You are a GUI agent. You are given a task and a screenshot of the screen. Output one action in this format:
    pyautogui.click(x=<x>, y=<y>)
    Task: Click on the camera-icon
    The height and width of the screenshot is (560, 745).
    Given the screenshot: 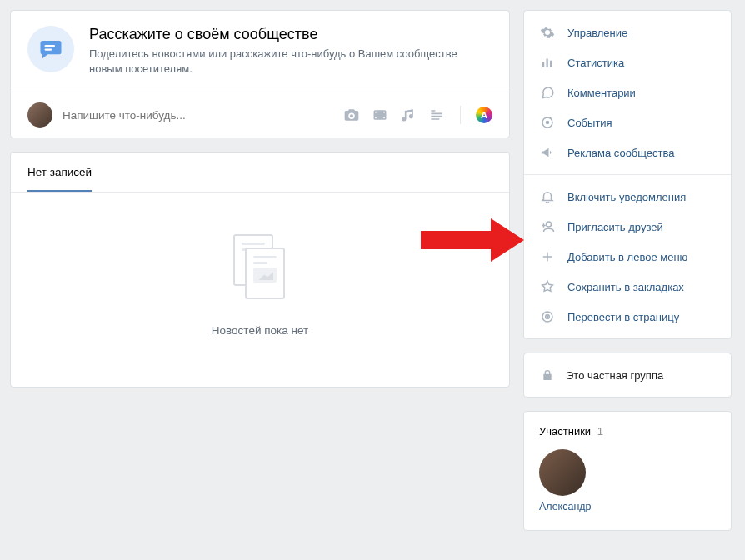 What is the action you would take?
    pyautogui.click(x=352, y=115)
    